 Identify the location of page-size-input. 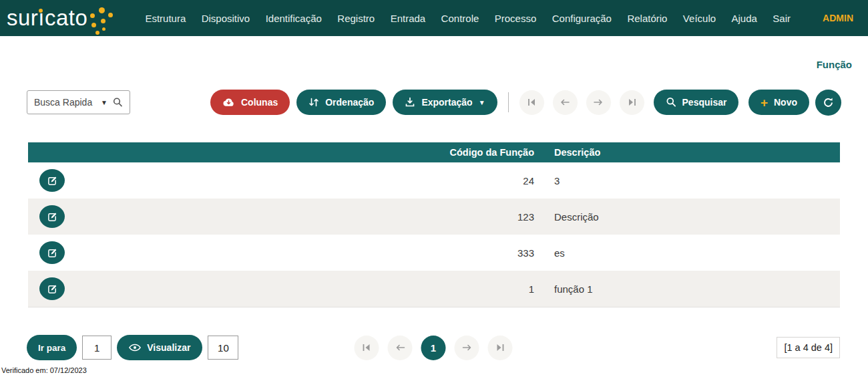
(223, 348).